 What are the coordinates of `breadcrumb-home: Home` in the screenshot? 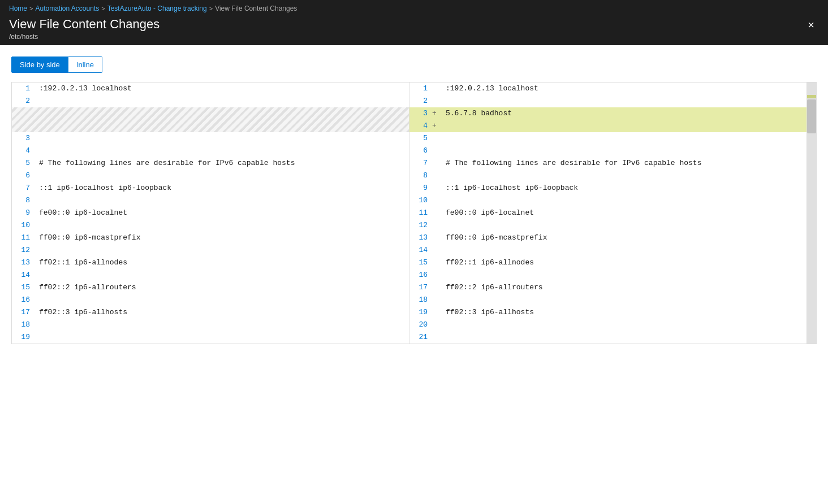 It's located at (18, 8).